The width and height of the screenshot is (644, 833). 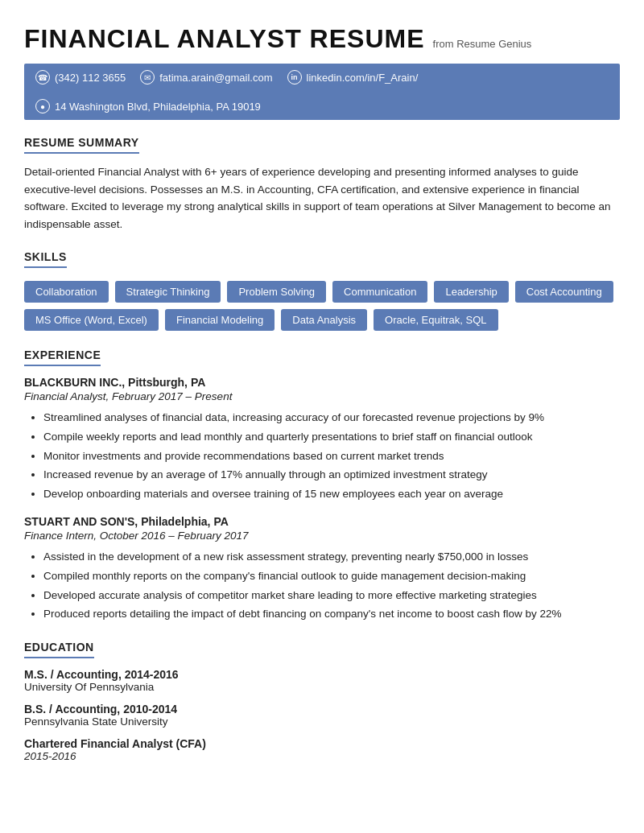 I want to click on contact-phone: ☎ (342) 112 3655, so click(x=80, y=77).